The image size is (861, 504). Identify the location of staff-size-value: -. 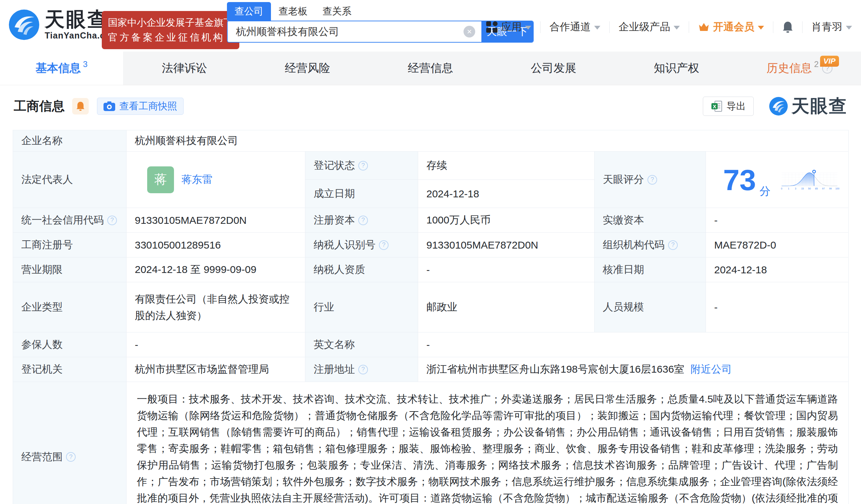
(777, 307).